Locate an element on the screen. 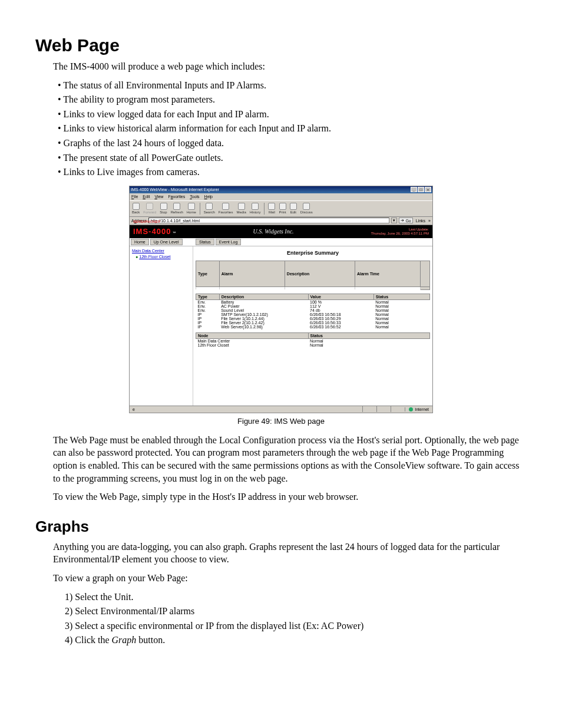  alarm-table: Type Alarm Description Alarm Time is located at coordinates (313, 275).